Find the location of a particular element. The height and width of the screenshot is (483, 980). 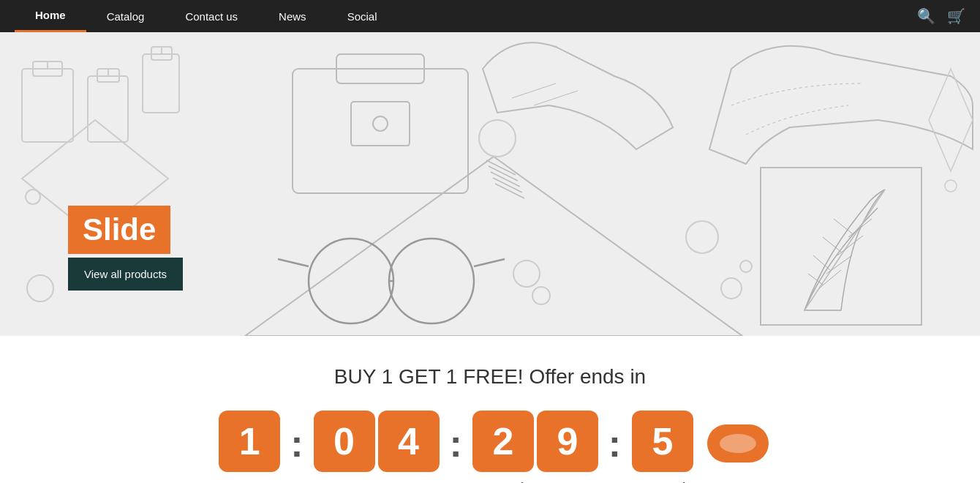

nav-item-home: Home is located at coordinates (50, 16).